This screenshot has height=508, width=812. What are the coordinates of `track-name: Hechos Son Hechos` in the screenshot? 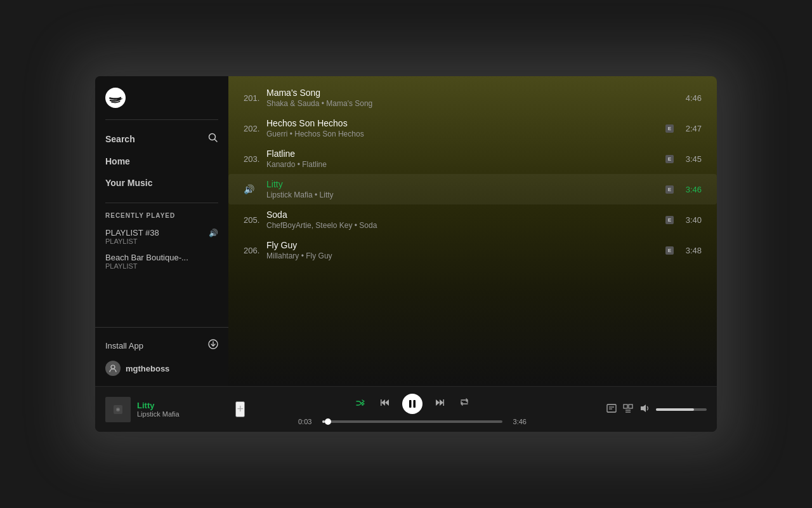 It's located at (466, 123).